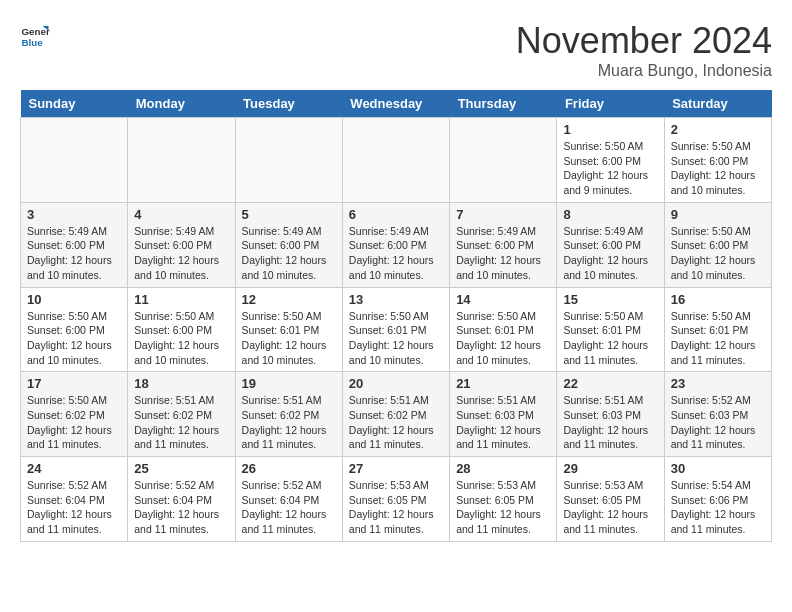 This screenshot has height=612, width=792. Describe the element at coordinates (288, 330) in the screenshot. I see `calendar-cell: 12Sunrise: 5:50 AM Sunset: 6:01 PM Dayli…` at that location.